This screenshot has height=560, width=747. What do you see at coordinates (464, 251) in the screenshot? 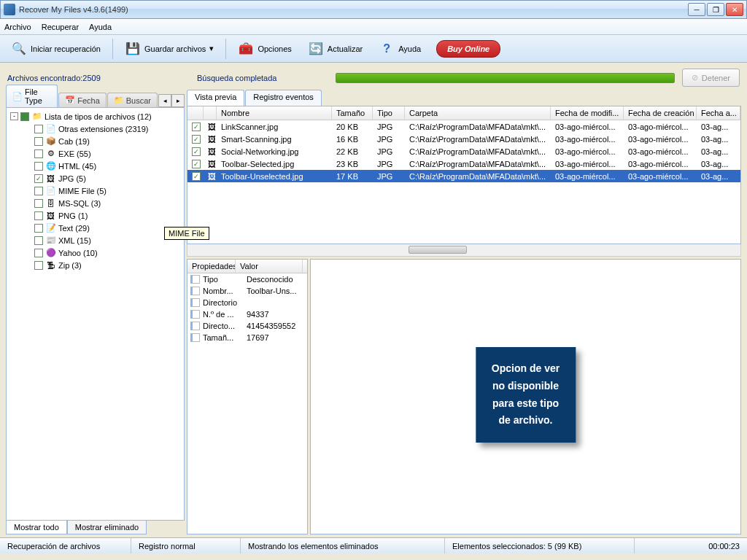
I see `horizontal-scrollbar` at bounding box center [464, 251].